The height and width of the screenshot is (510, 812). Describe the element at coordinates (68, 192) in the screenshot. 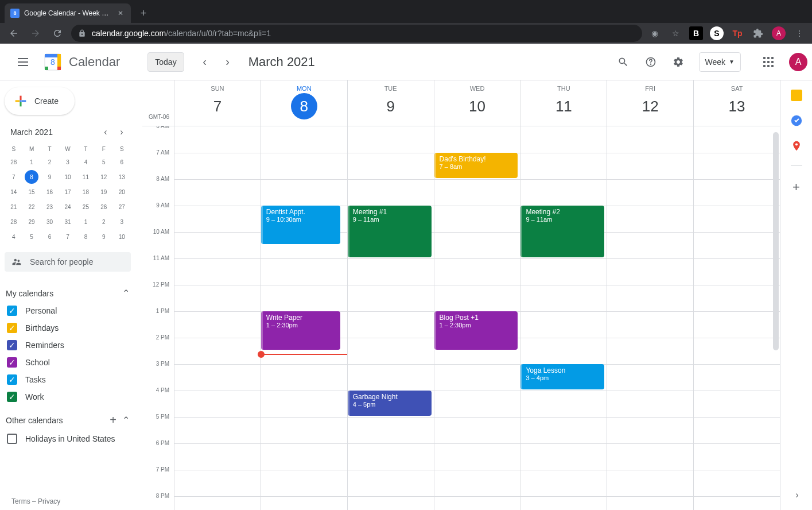

I see `mini-cal-day: 17` at that location.